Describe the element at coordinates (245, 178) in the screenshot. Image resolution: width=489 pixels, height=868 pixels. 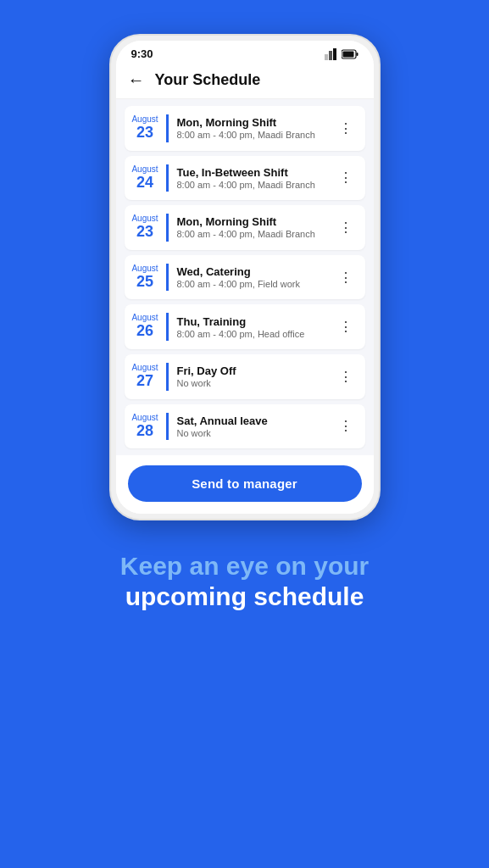
I see `schedule-item: August 24 Tue, In-Between Shift 8:00 am …` at that location.